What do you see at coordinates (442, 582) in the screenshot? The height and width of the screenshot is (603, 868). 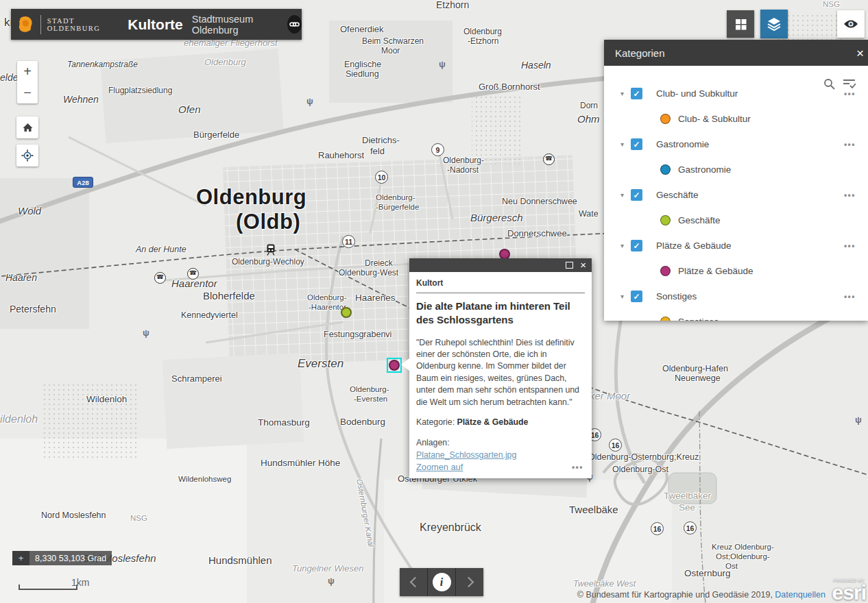 I see `info-button: i` at bounding box center [442, 582].